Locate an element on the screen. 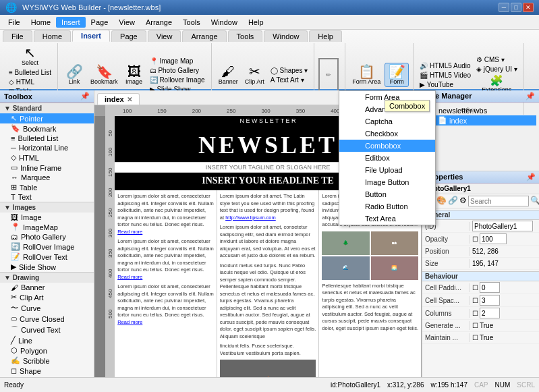 This screenshot has width=539, height=392. ribbon-tab-file: File is located at coordinates (18, 36).